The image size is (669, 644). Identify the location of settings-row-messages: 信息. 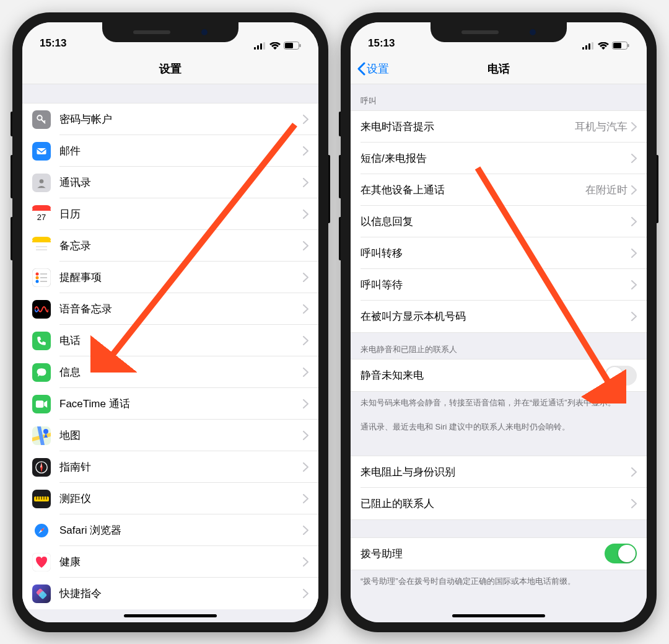
(170, 372).